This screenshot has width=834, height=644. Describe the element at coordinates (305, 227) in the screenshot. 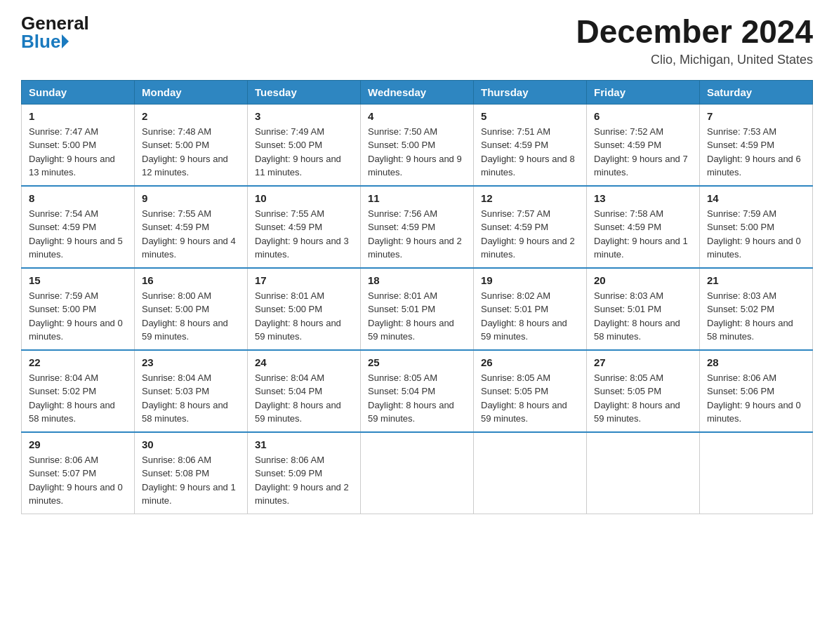

I see `table-row: 10 Sunrise: 7:55 AM Sunset: 4:59 PM Dayl…` at that location.